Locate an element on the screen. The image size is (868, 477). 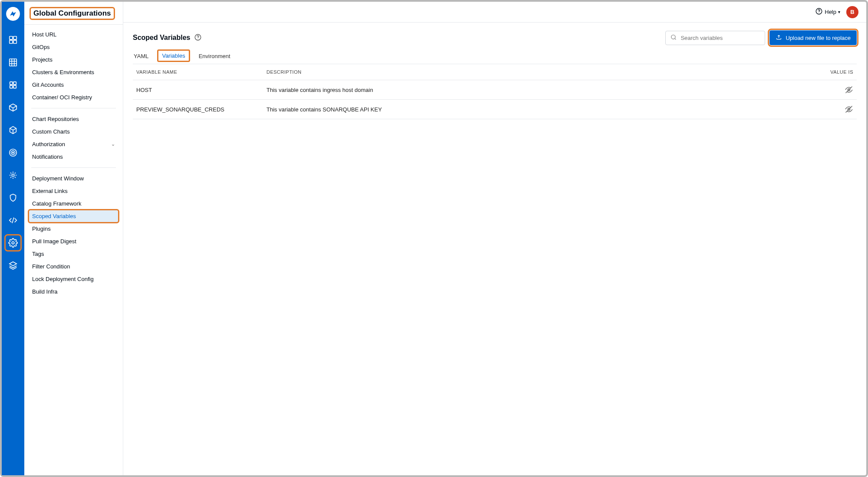
package-icon is located at coordinates (13, 108).